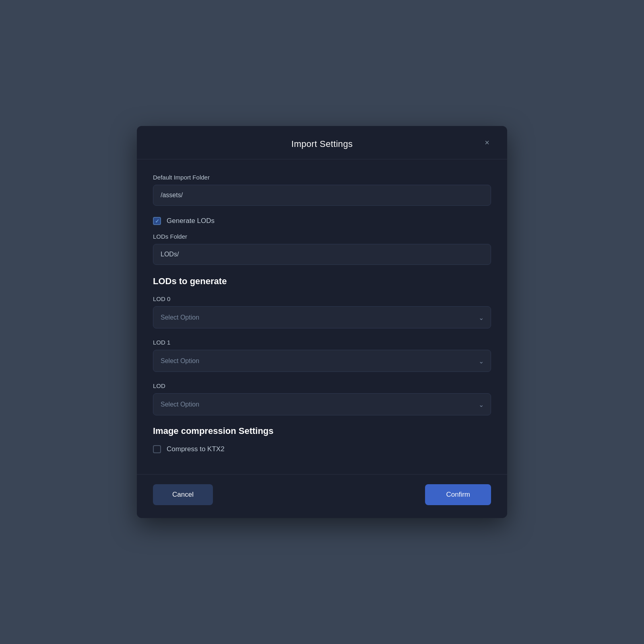 Image resolution: width=644 pixels, height=644 pixels. Describe the element at coordinates (322, 342) in the screenshot. I see `lod1-label: LOD 1` at that location.